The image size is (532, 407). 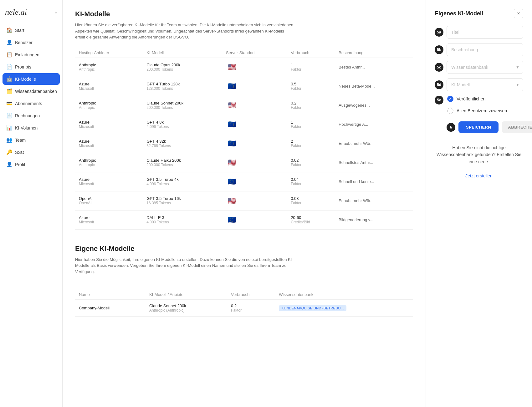 I want to click on model-cell: GPT 4 8k 4.096 Tokens, so click(x=182, y=125).